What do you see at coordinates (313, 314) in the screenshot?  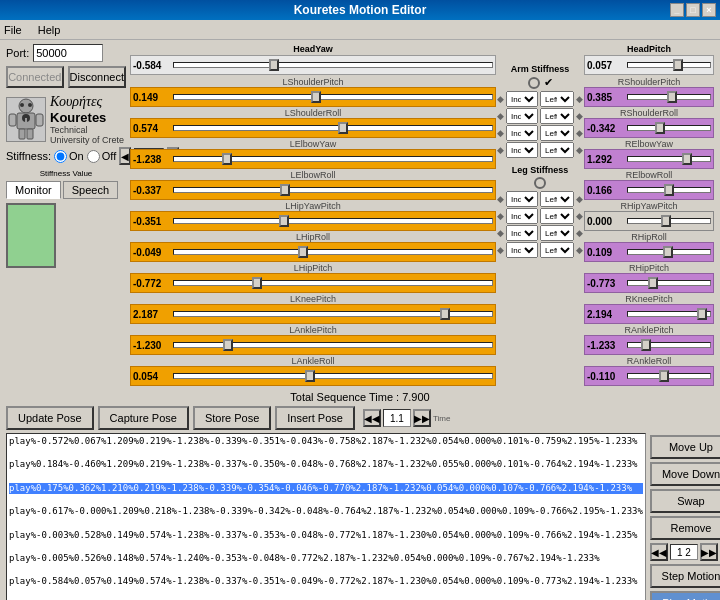 I see `left-slider-row-7: 2.187` at bounding box center [313, 314].